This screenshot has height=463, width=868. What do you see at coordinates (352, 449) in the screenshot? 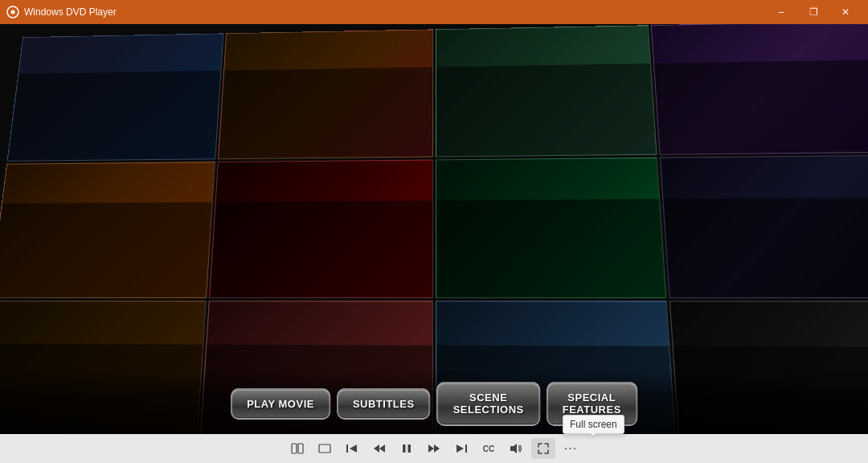
I see `skip-back-icon` at bounding box center [352, 449].